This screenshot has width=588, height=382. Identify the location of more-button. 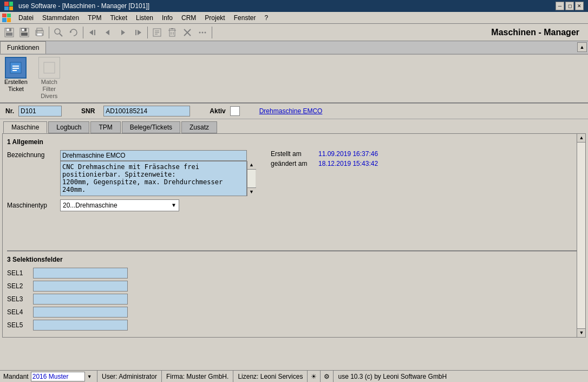
(202, 33).